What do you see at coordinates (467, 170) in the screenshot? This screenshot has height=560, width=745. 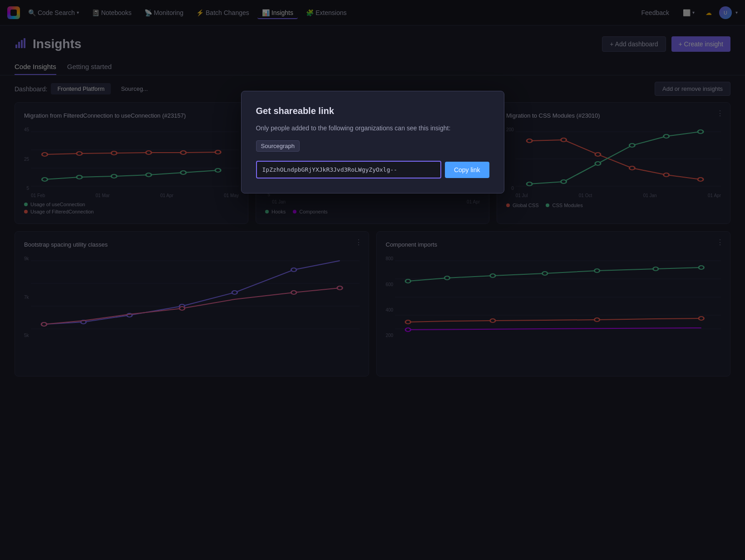 I see `copy-link-button: Copy link` at bounding box center [467, 170].